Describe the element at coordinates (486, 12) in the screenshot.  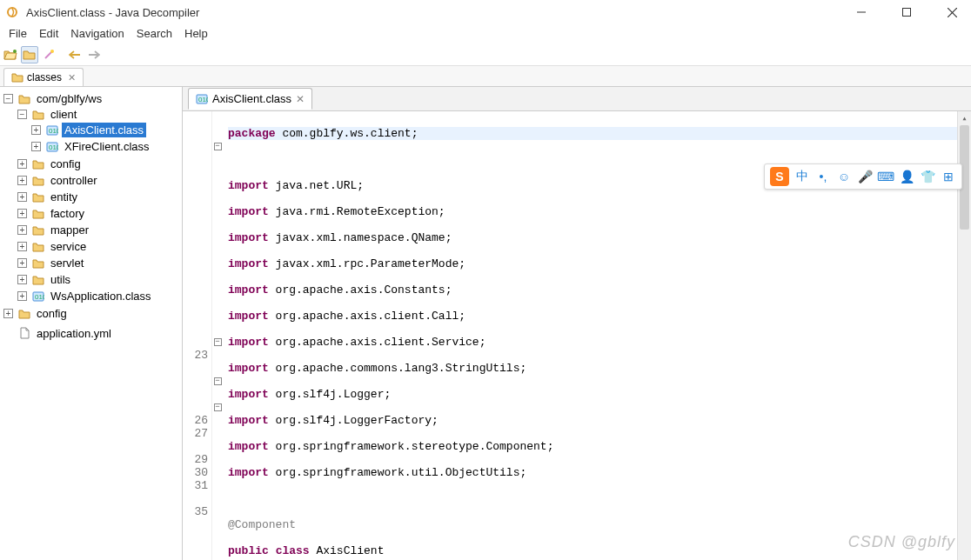
I see `title-bar: AxisClient.class - Java Decompiler` at that location.